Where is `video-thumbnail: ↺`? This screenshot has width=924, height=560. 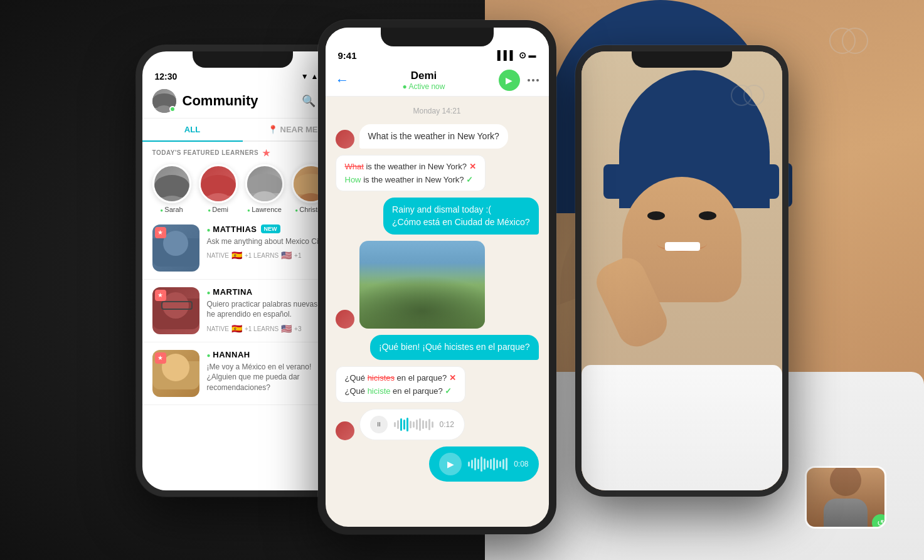
video-thumbnail: ↺ is located at coordinates (846, 497).